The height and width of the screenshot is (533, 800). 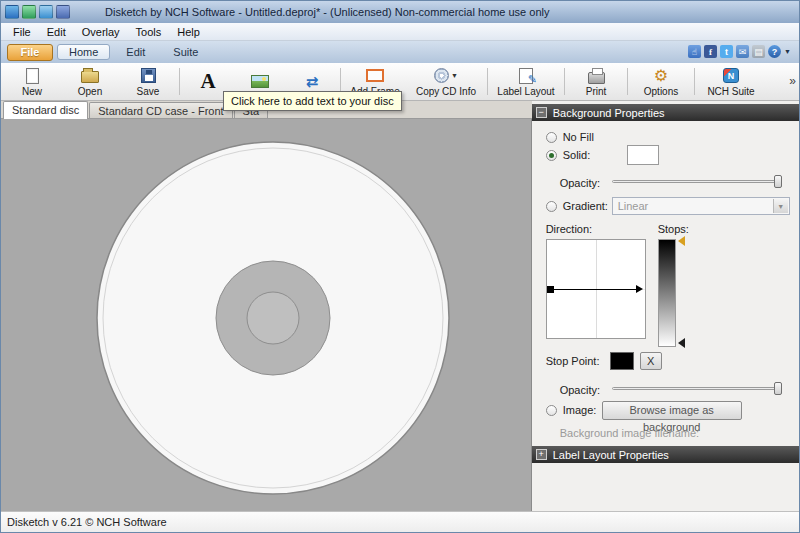 What do you see at coordinates (149, 32) in the screenshot?
I see `menu-tools: Tools` at bounding box center [149, 32].